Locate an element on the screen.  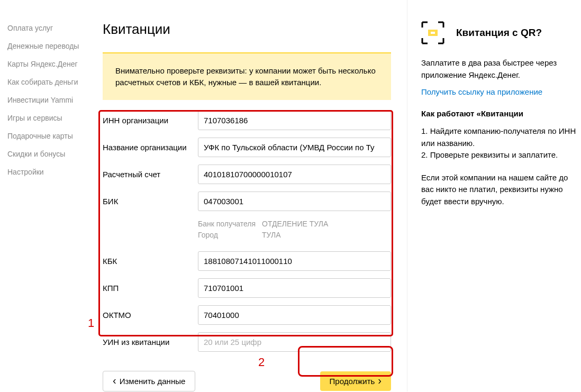
bank-city-label: Город is located at coordinates (226, 235).